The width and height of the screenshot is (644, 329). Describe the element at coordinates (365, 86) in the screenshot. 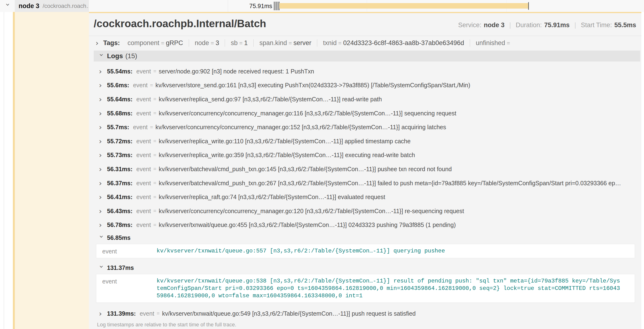

I see `log-entry: ›55.6ms:event=kv/kvserver/store_send.go:…` at that location.